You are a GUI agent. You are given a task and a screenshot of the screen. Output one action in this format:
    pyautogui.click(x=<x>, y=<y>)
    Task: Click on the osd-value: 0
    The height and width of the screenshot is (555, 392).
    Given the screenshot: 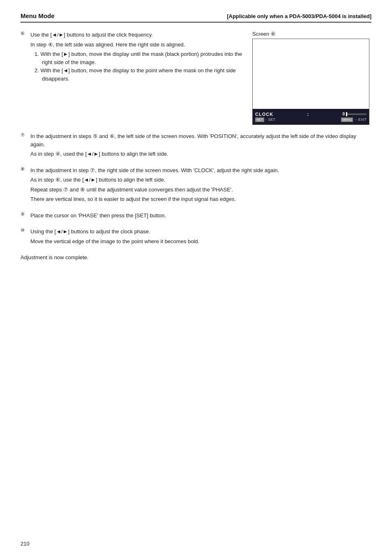 What is the action you would take?
    pyautogui.click(x=344, y=114)
    